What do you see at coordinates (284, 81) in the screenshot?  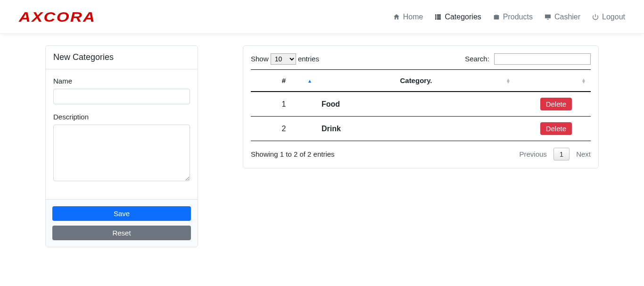 I see `col-header-number: # ▲` at bounding box center [284, 81].